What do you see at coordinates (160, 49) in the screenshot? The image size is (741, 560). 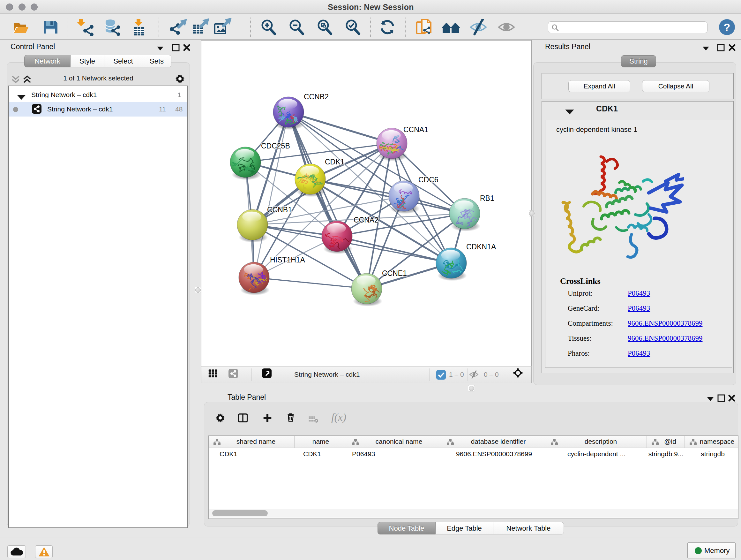 I see `control-panel-menu-icon` at bounding box center [160, 49].